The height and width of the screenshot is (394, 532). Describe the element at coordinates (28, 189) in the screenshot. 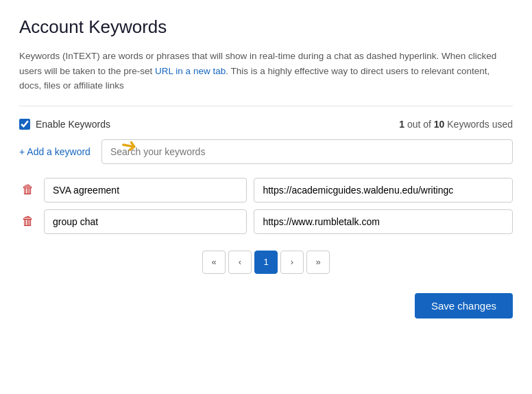

I see `trash-icon-1: 🗑` at that location.